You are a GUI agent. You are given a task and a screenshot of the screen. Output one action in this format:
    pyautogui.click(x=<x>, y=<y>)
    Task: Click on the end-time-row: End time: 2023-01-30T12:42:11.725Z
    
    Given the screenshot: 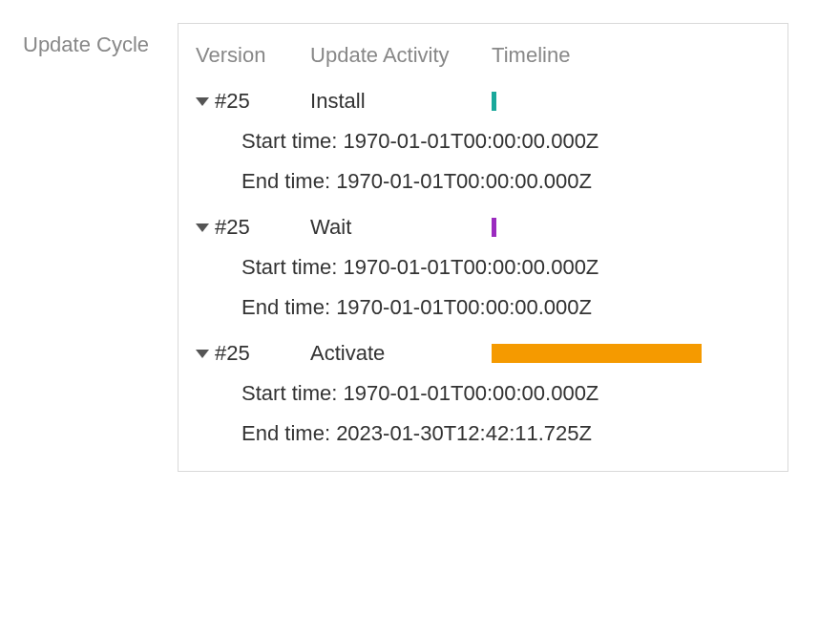 What is the action you would take?
    pyautogui.click(x=483, y=434)
    